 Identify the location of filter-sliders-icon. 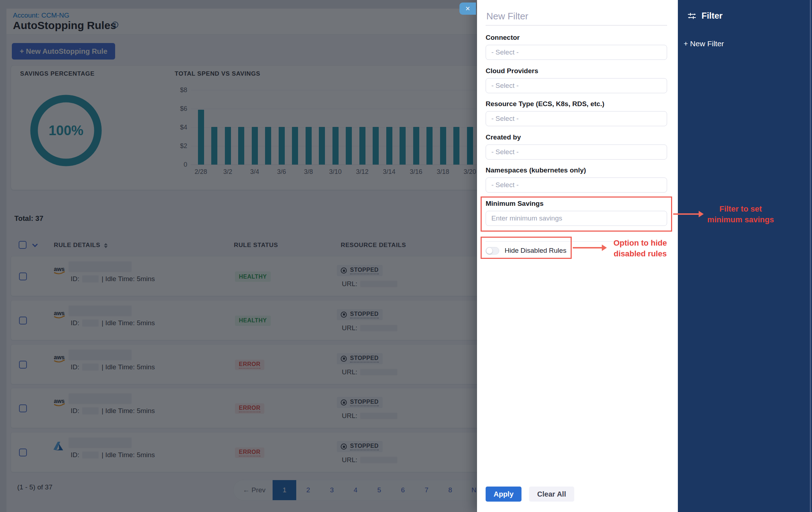
(692, 16).